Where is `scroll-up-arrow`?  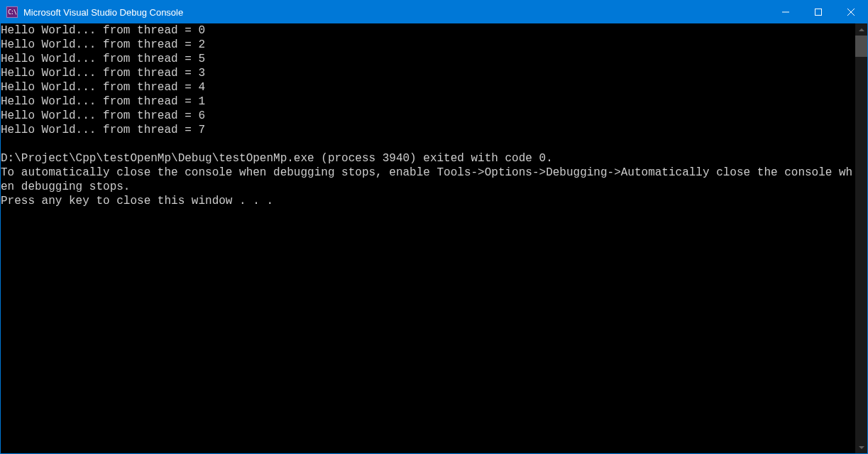 scroll-up-arrow is located at coordinates (862, 30).